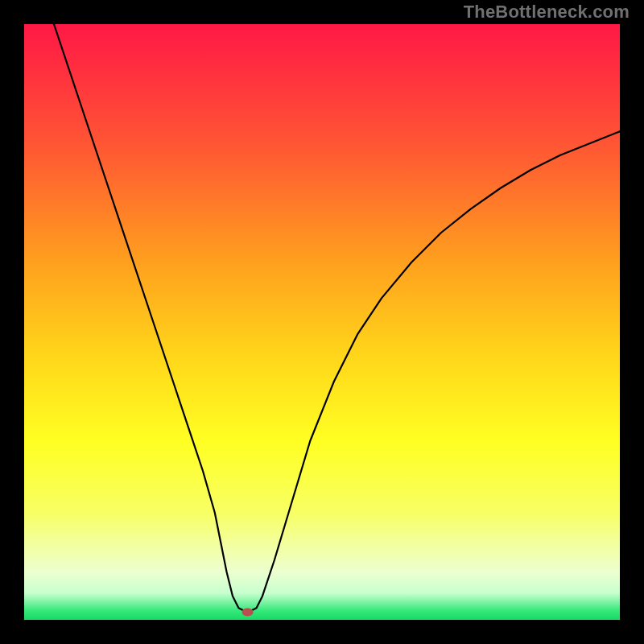  I want to click on optimum-marker, so click(248, 612).